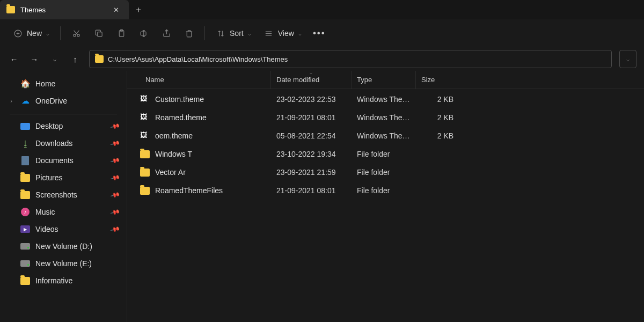 This screenshot has width=644, height=322. What do you see at coordinates (283, 33) in the screenshot?
I see `view-button: View ⌵` at bounding box center [283, 33].